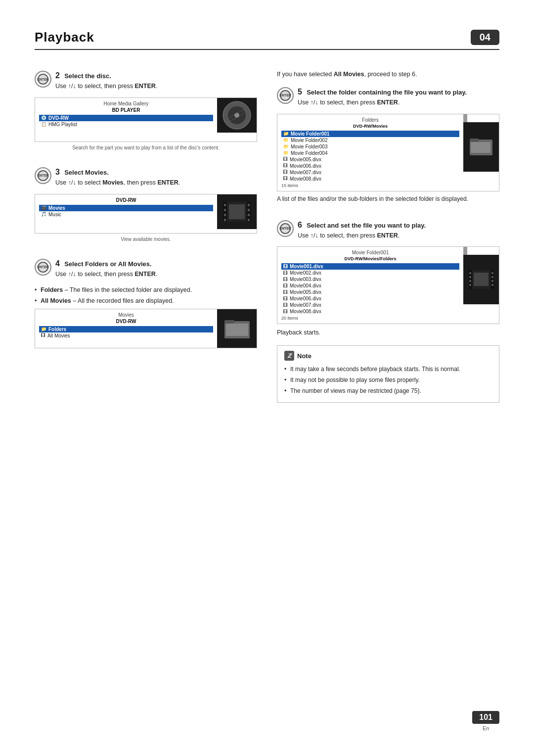 The height and width of the screenshot is (756, 534). Describe the element at coordinates (44, 214) in the screenshot. I see `music-icon: 🎵` at that location.